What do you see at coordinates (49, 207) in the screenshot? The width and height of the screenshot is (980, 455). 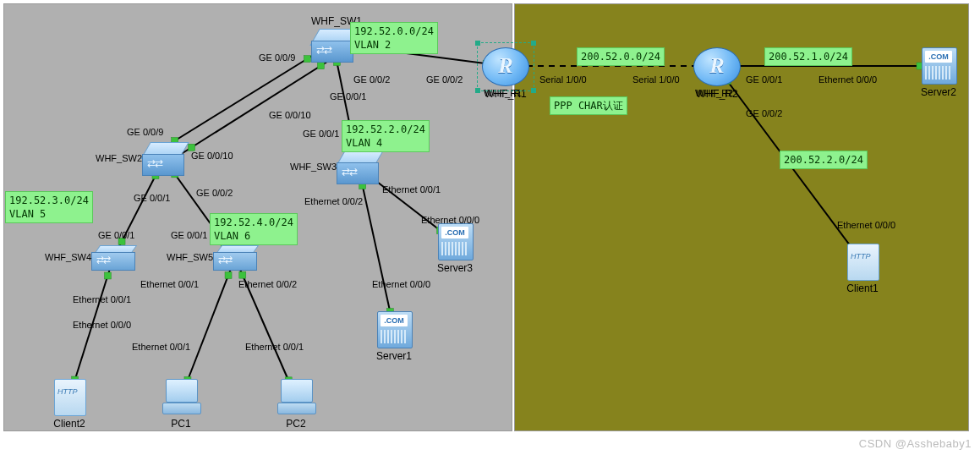 I see `network-label: 192.52.3.0/24VLAN 5` at bounding box center [49, 207].